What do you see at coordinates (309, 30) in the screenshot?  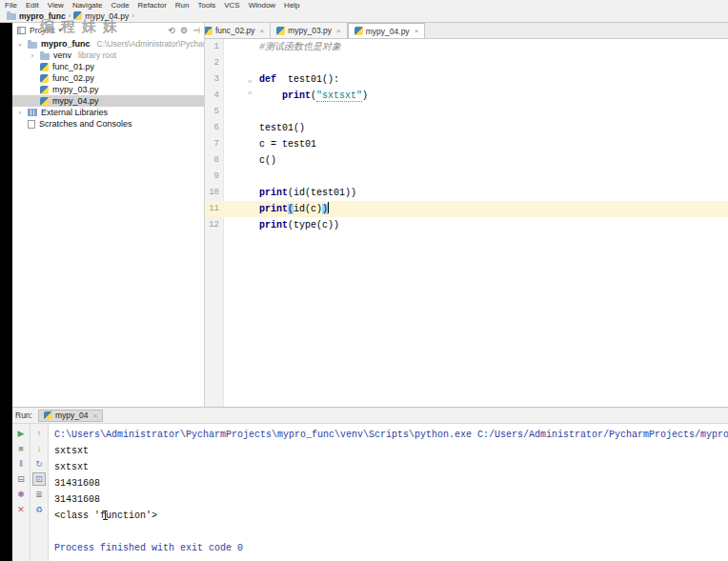 I see `tab-mypy-03: mypy_03.py×` at bounding box center [309, 30].